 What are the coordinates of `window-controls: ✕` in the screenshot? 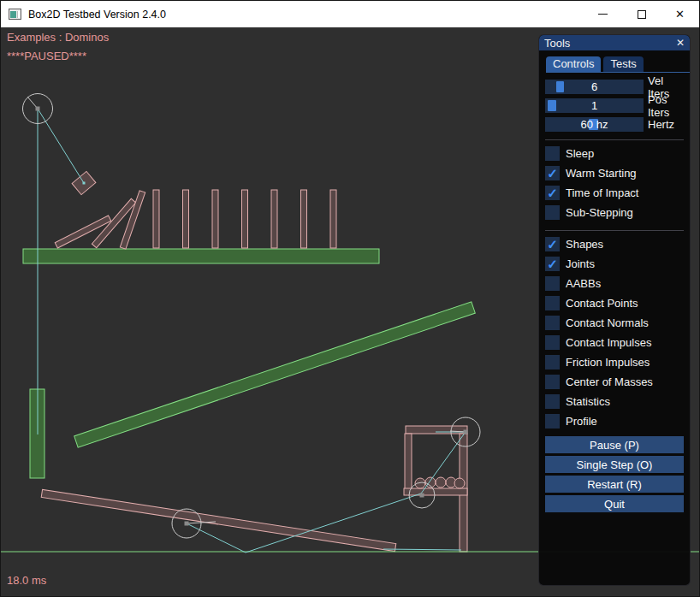 It's located at (642, 14).